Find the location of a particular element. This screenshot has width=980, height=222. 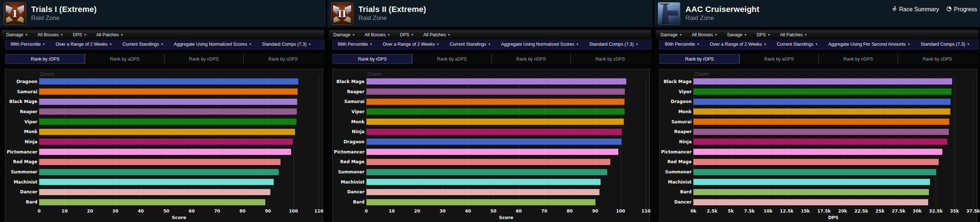

filter-aggregate-using-per-second-amounts: Aggregate Using Per Second Amounts▾ is located at coordinates (869, 44).